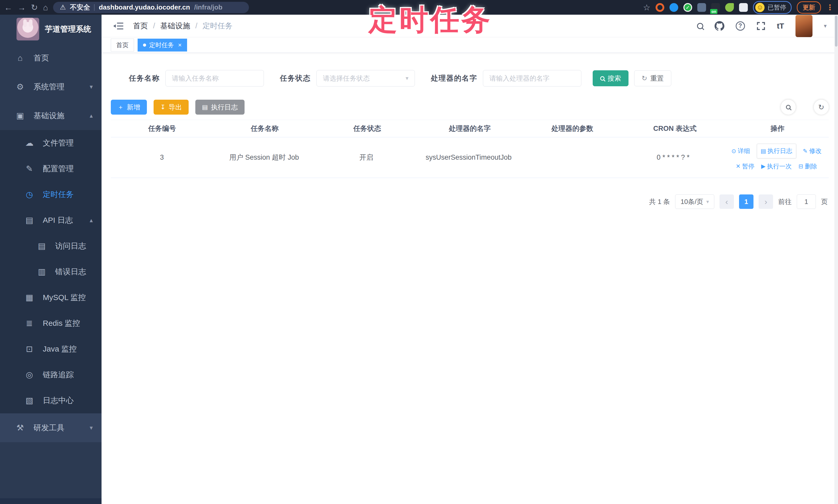 The height and width of the screenshot is (504, 838). What do you see at coordinates (746, 202) in the screenshot?
I see `page-1-button: 1` at bounding box center [746, 202].